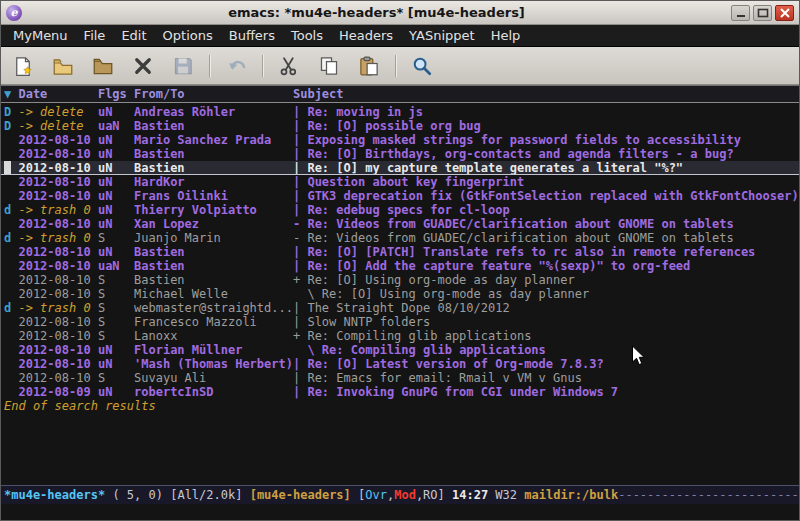 The image size is (800, 521). I want to click on message-from: Suvayu Ali, so click(214, 378).